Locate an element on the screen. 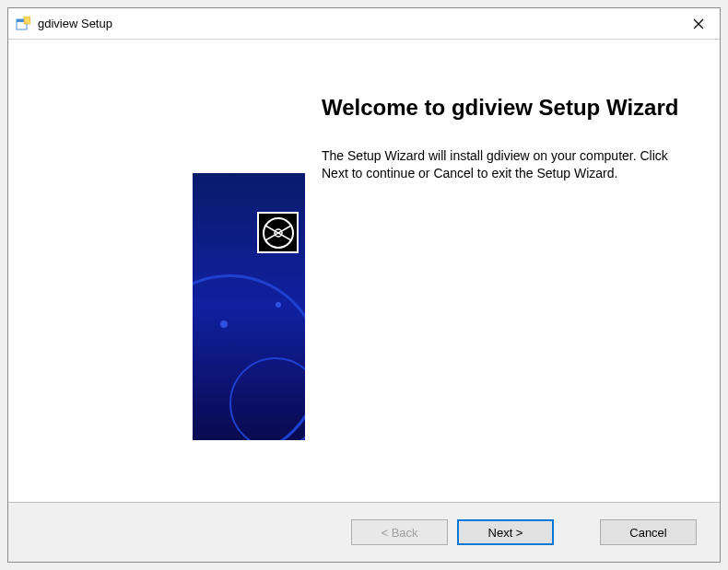  installer-icon is located at coordinates (23, 24).